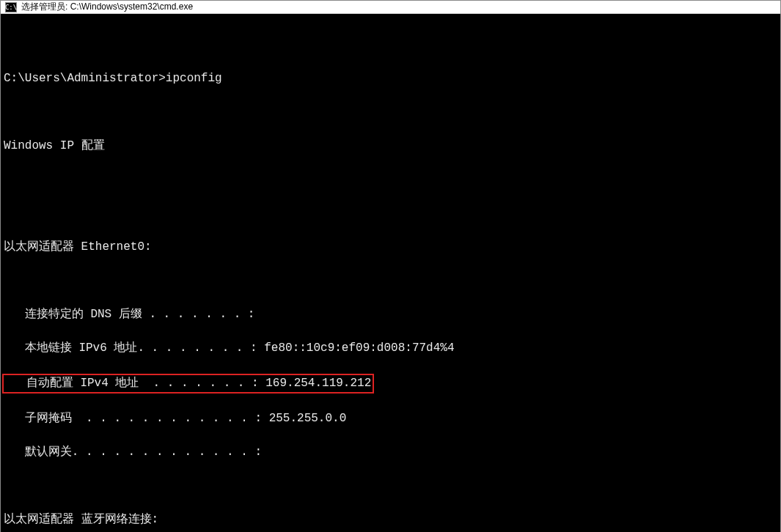 The image size is (781, 532). Describe the element at coordinates (390, 147) in the screenshot. I see `ipconfig-header: Windows IP 配置` at that location.